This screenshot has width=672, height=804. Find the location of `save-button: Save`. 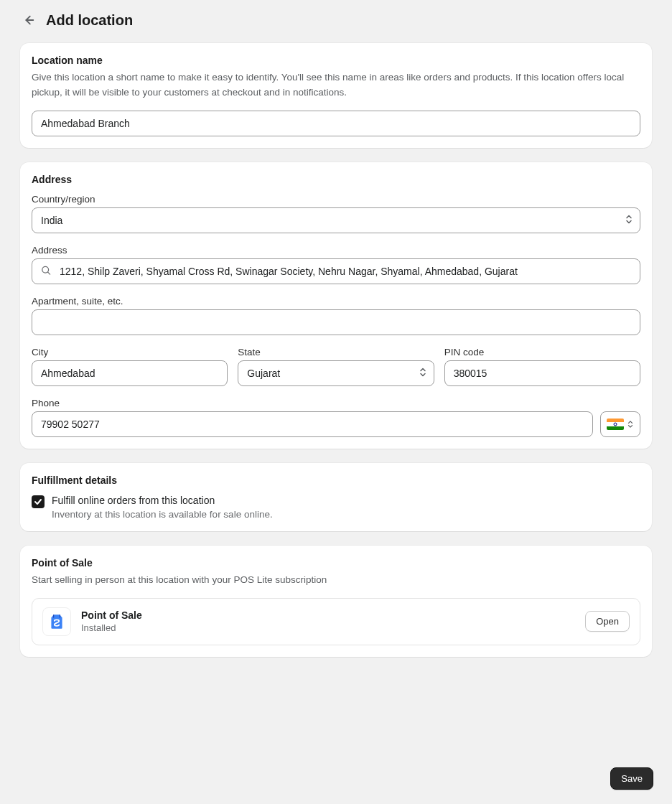

save-button: Save is located at coordinates (632, 778).